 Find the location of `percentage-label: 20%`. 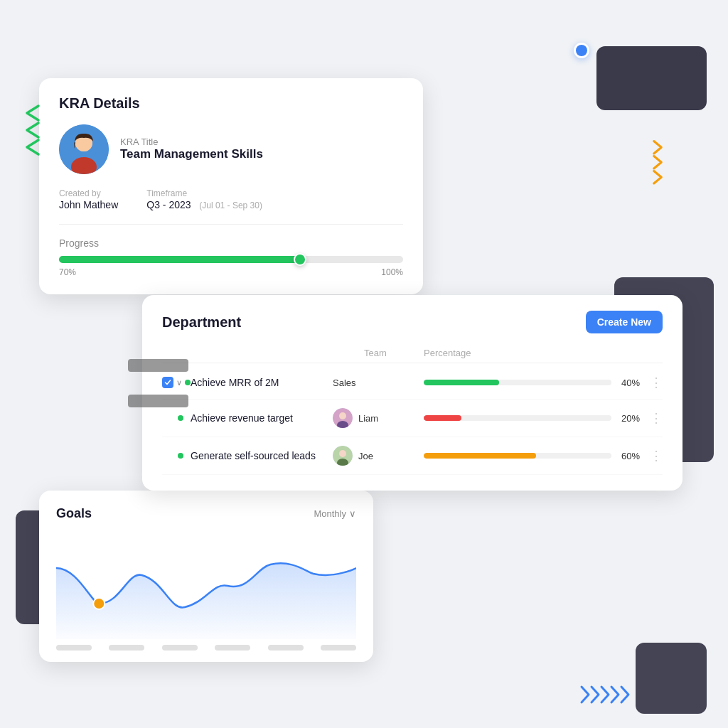

percentage-label: 20% is located at coordinates (628, 418).